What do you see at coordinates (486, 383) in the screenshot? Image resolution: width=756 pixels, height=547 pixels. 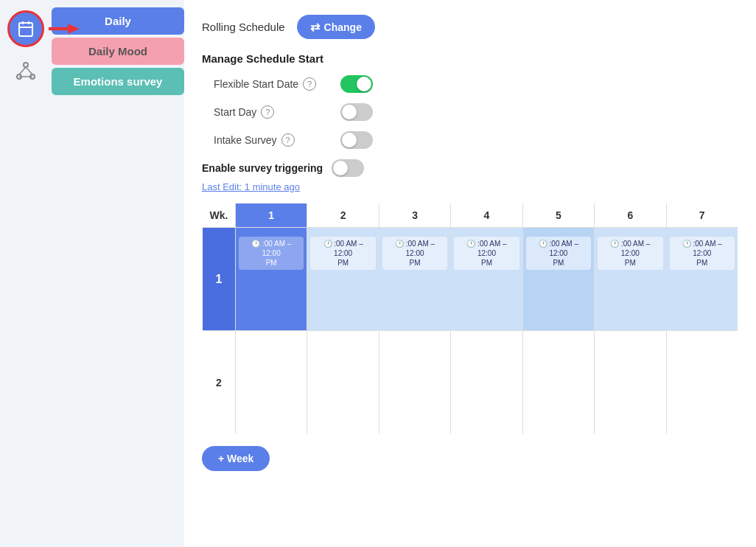 I see `week2-day4` at bounding box center [486, 383].